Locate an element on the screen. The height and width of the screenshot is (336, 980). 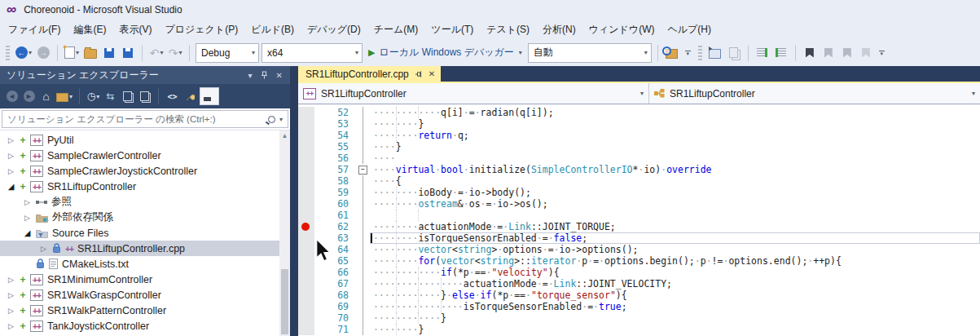
save-all-button is located at coordinates (128, 53).